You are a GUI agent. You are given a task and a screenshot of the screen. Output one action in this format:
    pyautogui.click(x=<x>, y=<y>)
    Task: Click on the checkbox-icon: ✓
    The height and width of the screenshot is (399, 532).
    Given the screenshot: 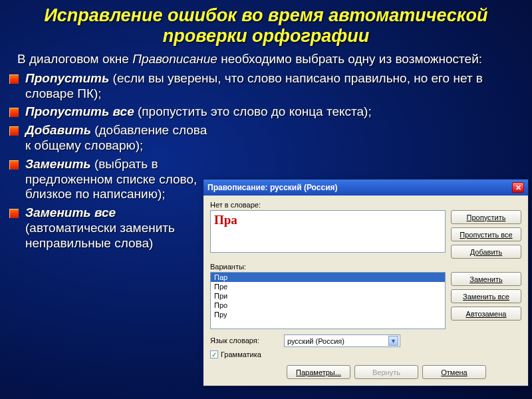 What is the action you would take?
    pyautogui.click(x=214, y=354)
    